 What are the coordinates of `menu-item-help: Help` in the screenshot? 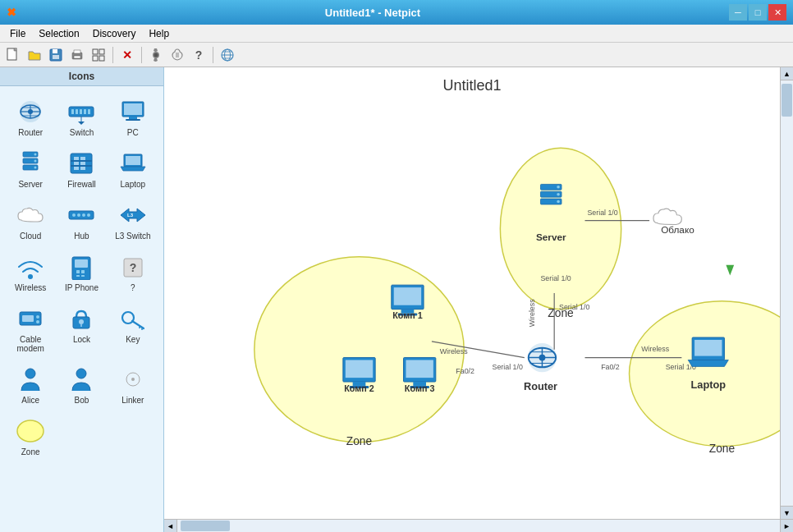 It's located at (159, 34).